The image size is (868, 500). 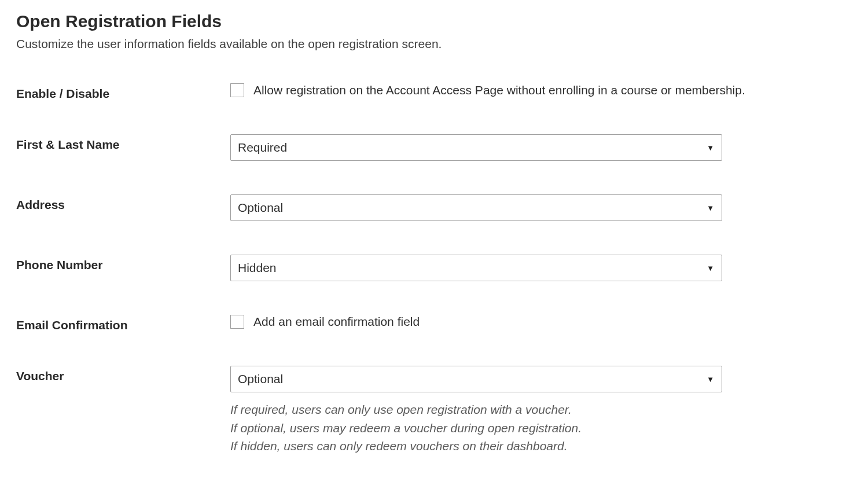 I want to click on checkbox-enable-registration, so click(x=237, y=90).